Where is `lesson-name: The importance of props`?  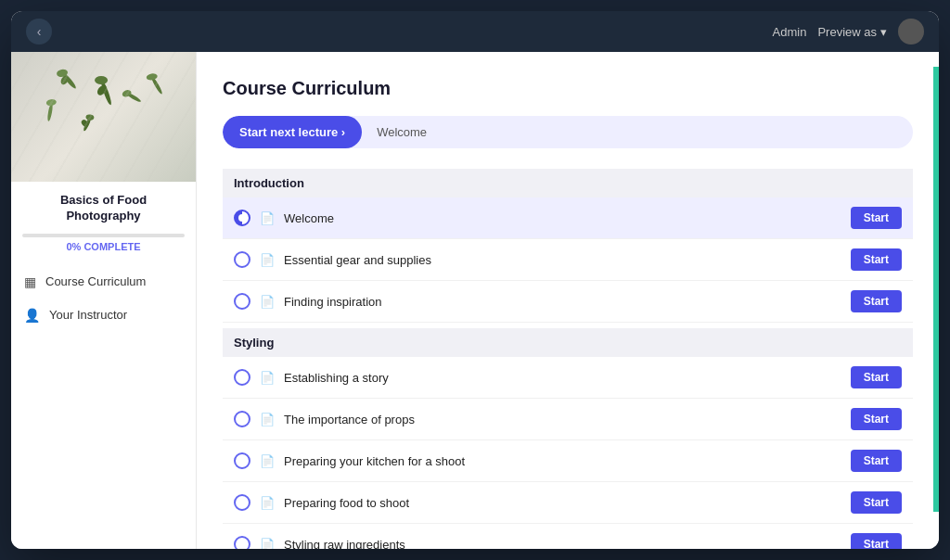 lesson-name: The importance of props is located at coordinates (562, 419).